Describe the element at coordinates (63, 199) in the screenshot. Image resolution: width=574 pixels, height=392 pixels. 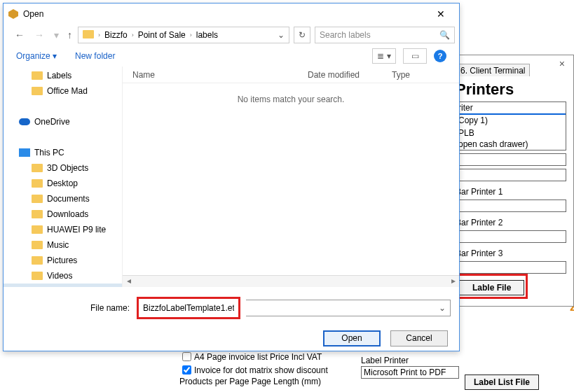
I see `tree-item: Documents` at that location.